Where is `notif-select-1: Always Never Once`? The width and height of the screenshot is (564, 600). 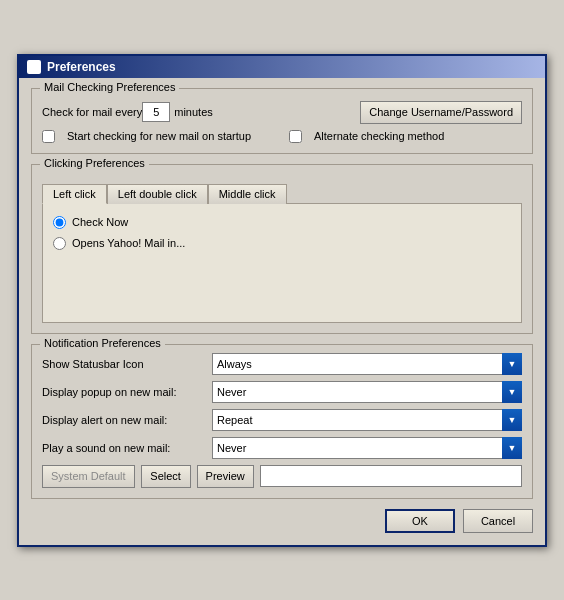 notif-select-1: Always Never Once is located at coordinates (367, 392).